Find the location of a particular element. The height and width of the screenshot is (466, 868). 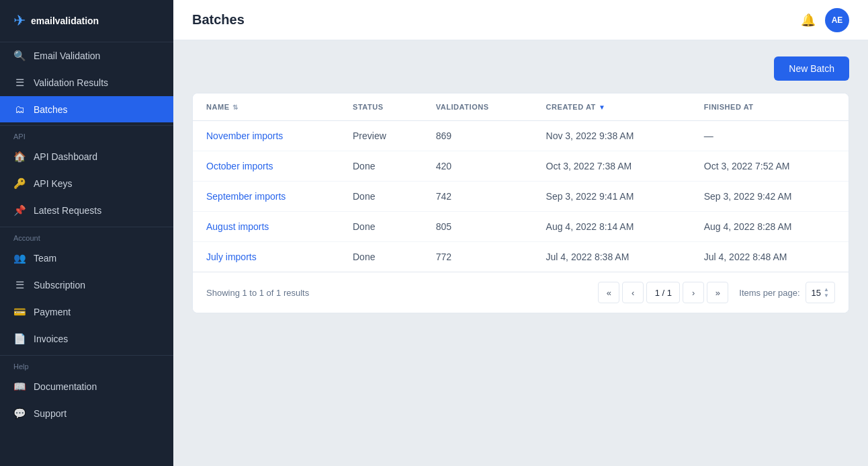

cell-created-at: Aug 4, 2022 8:14 AM is located at coordinates (611, 227).